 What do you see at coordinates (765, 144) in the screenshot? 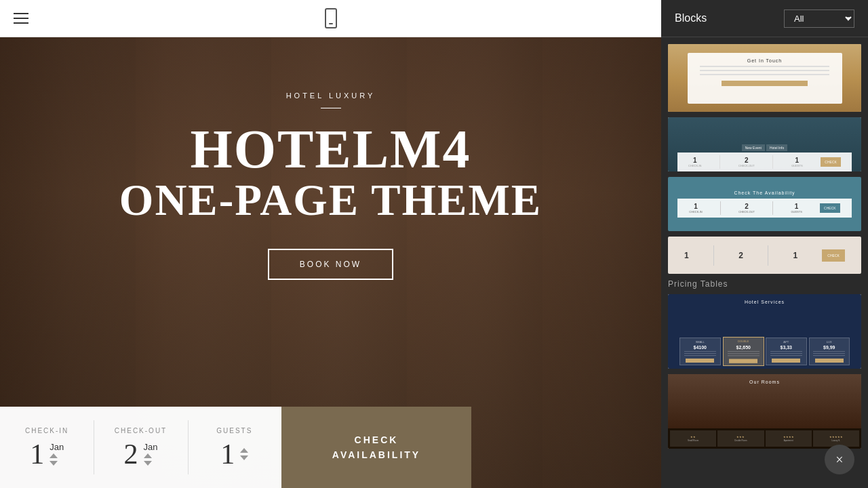
I see `block-thumbnail-reservation-tabs: New Event Hotel Info 1 CHECK-IN 2 CHECK-…` at bounding box center [765, 144].